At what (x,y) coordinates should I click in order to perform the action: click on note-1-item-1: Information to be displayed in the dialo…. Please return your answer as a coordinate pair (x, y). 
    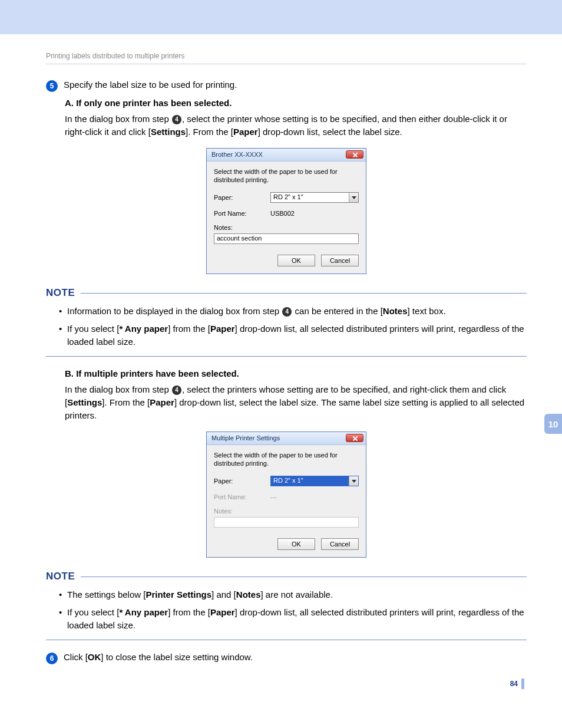
    Looking at the image, I should click on (293, 311).